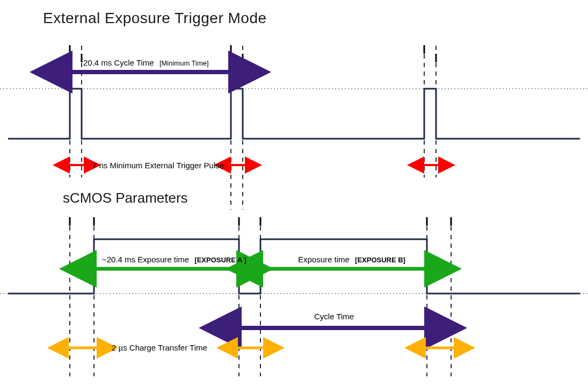  Describe the element at coordinates (174, 259) in the screenshot. I see `label-exposure-a: ~20.4 ms Exposure time [EXPOSURE A ]` at that location.